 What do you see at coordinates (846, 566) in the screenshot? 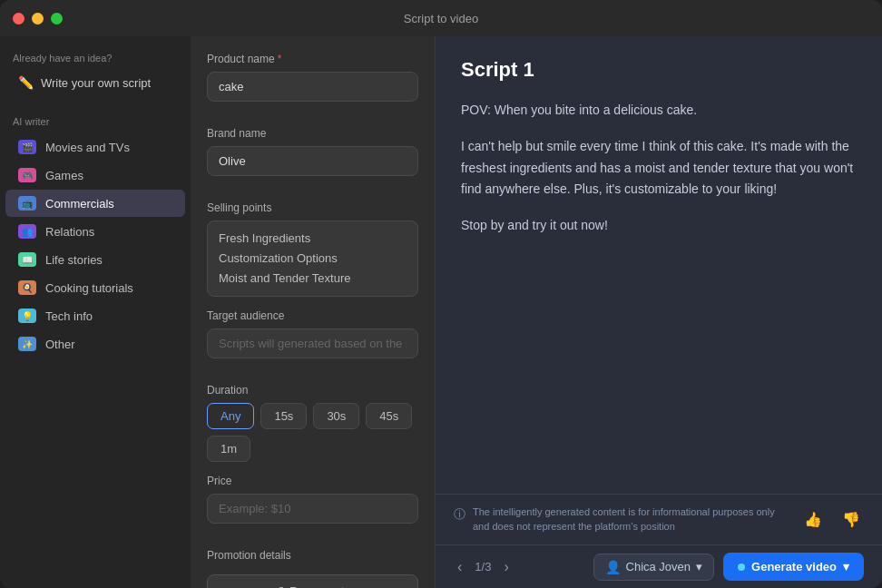
I see `generate-chevron-icon: ▾` at bounding box center [846, 566].